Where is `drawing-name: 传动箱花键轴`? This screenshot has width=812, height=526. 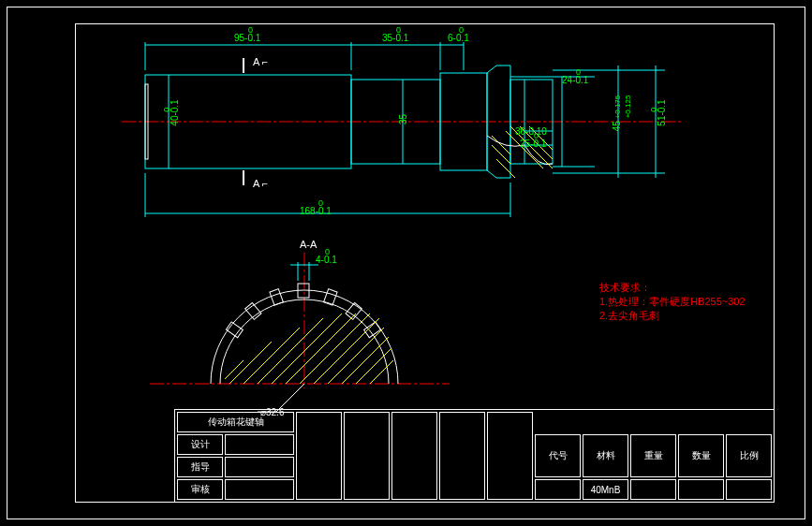
drawing-name: 传动箱花键轴 is located at coordinates (236, 422).